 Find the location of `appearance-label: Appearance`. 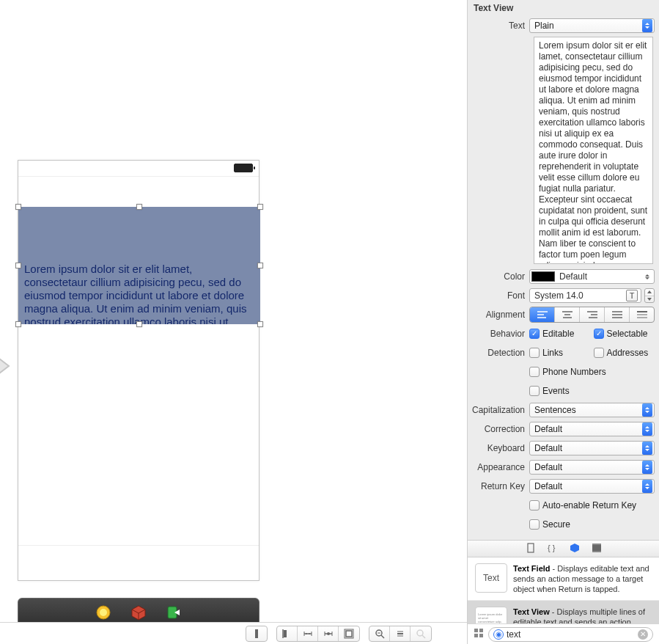

appearance-label: Appearance is located at coordinates (501, 467).